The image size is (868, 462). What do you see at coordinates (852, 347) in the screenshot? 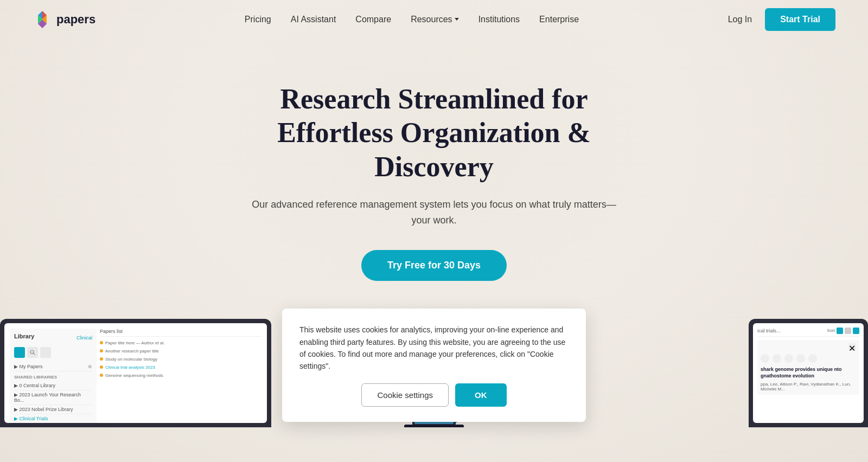
I see `close-icon: ✕` at bounding box center [852, 347].